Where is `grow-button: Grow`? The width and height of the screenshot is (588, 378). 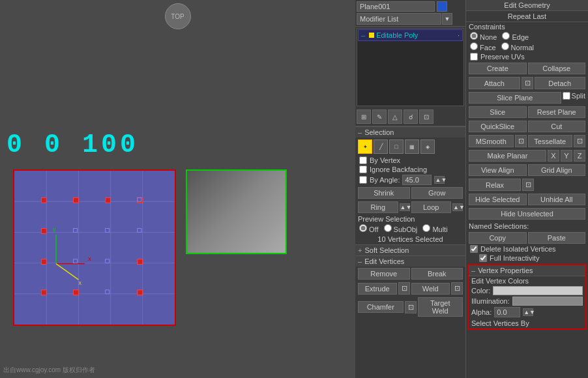
grow-button: Grow is located at coordinates (437, 193).